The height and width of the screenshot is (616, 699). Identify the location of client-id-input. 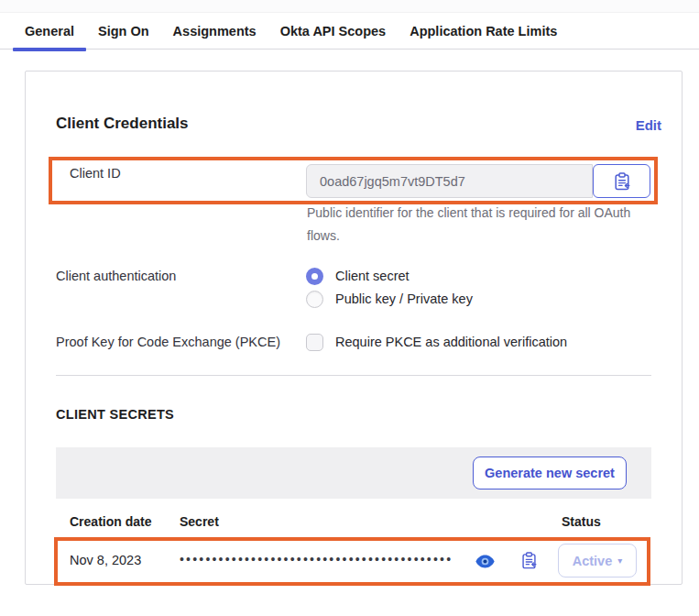
(449, 182).